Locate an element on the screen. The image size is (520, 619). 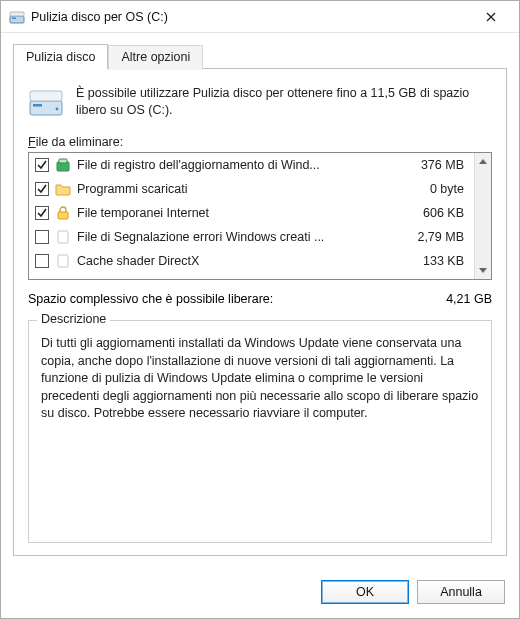
scrollbar is located at coordinates (482, 216).